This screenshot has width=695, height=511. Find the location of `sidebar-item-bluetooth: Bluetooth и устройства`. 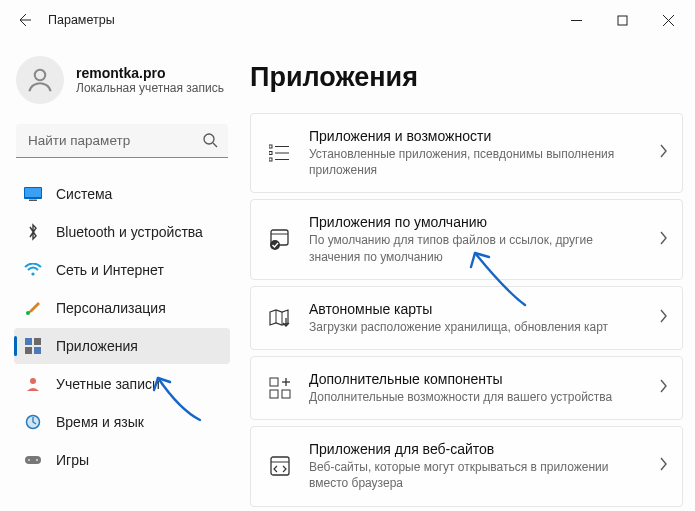

sidebar-item-bluetooth: Bluetooth и устройства is located at coordinates (122, 232).